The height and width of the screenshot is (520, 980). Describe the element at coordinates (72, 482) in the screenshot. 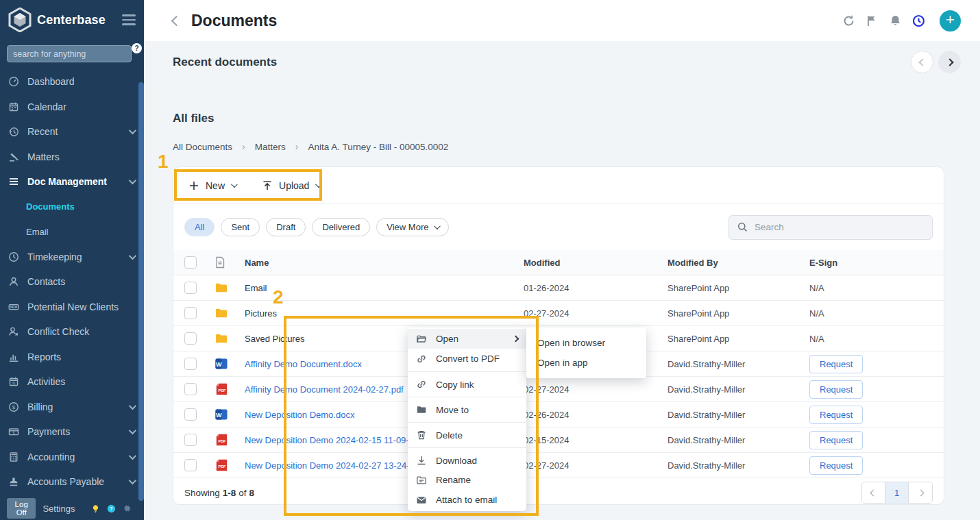

I see `sidebar-item: Accounts Payable` at that location.